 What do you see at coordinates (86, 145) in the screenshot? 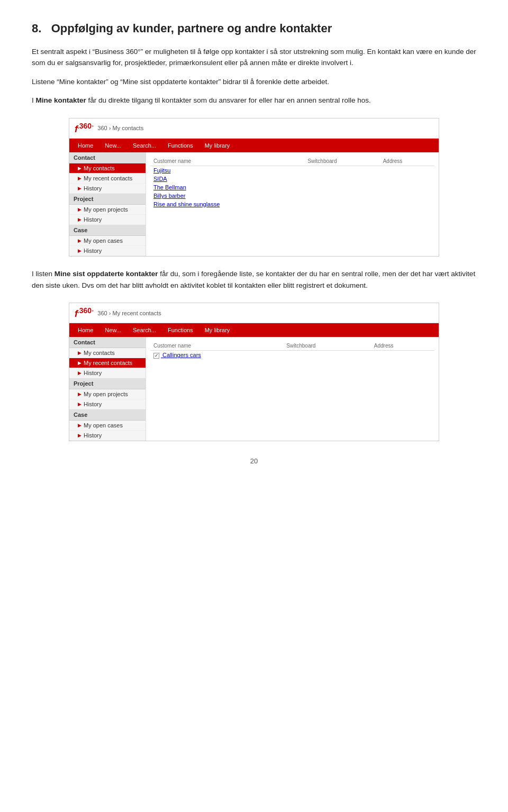
I see `nav-home-1: Home` at bounding box center [86, 145].